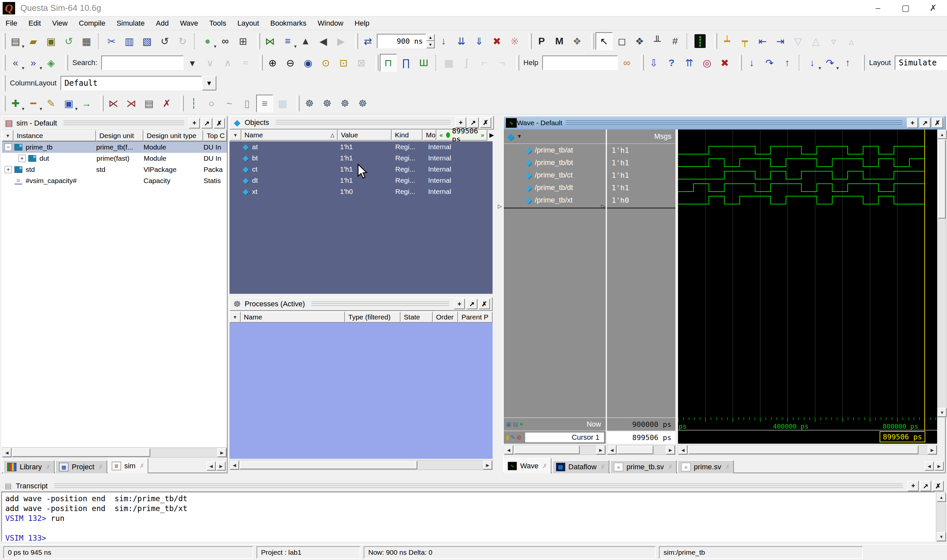 Image resolution: width=947 pixels, height=560 pixels. Describe the element at coordinates (942, 179) in the screenshot. I see `scroll-thumb` at that location.